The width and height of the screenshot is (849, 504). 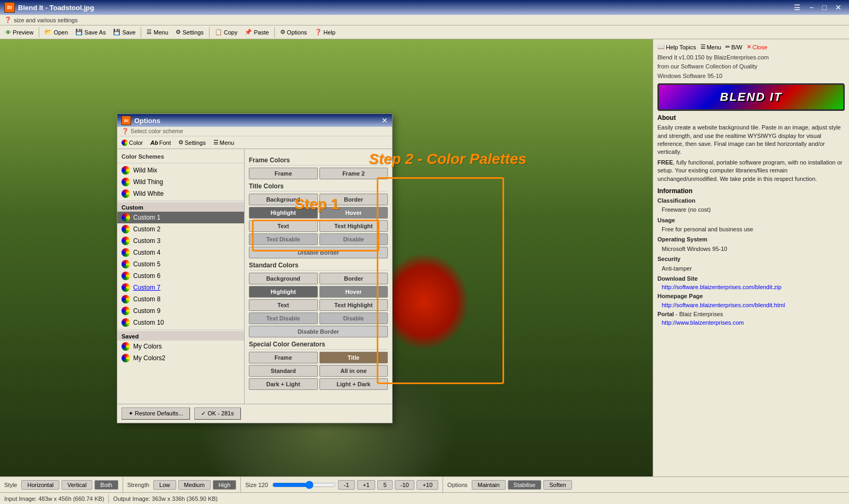 What do you see at coordinates (146, 299) in the screenshot?
I see `scheme-label: Custom 8` at bounding box center [146, 299].